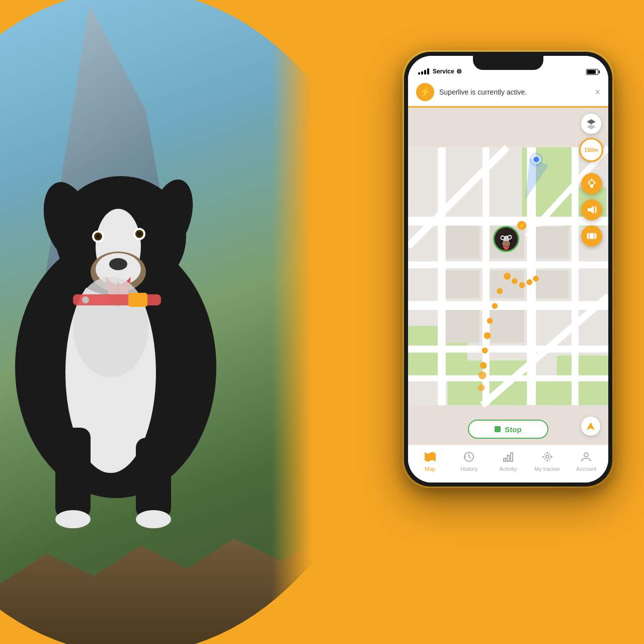 This screenshot has width=644, height=644. Describe the element at coordinates (508, 93) in the screenshot. I see `superlive-banner: ⚡ Superlive is currently active. ×` at that location.